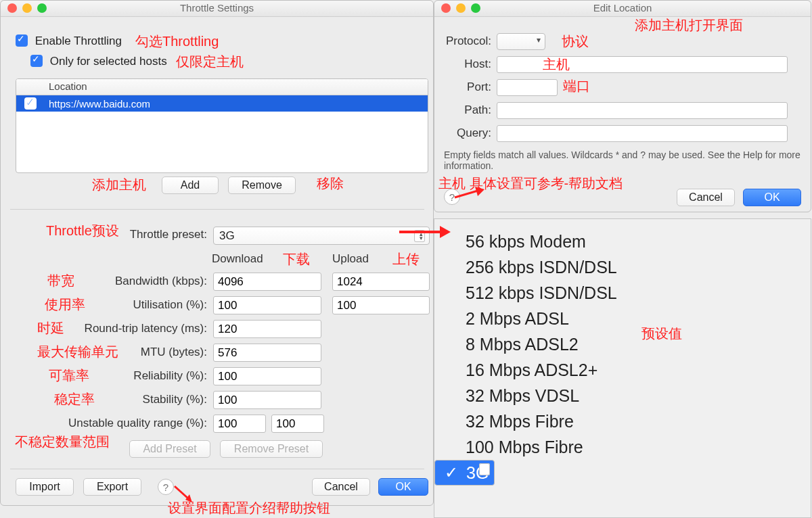 The width and height of the screenshot is (812, 518). What do you see at coordinates (642, 65) in the screenshot?
I see `host-input` at bounding box center [642, 65].